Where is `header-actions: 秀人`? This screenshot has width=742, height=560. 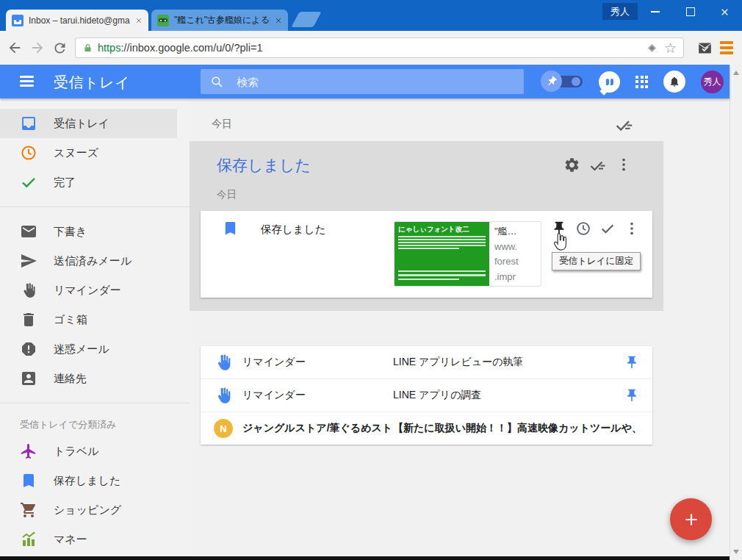
header-actions: 秀人 is located at coordinates (632, 82).